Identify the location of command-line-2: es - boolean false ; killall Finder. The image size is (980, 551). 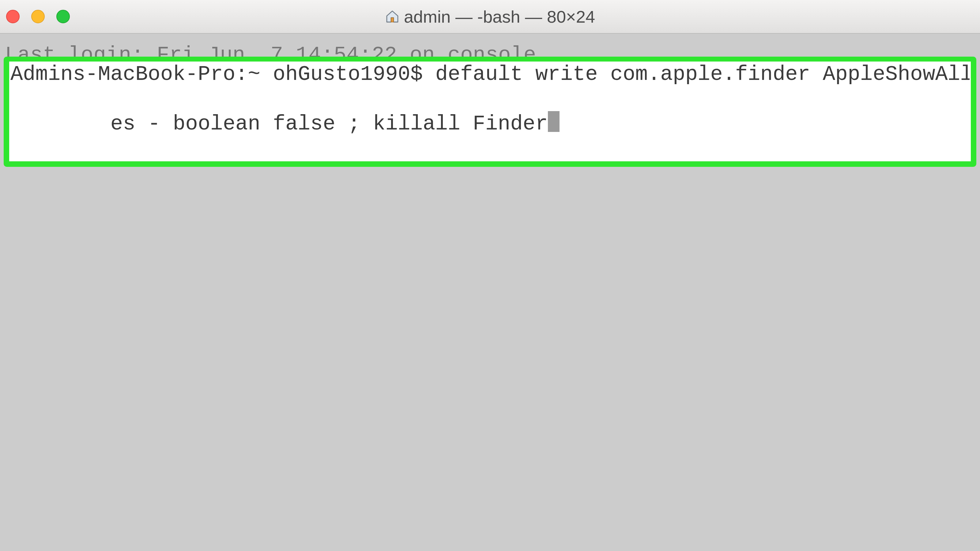
(490, 124).